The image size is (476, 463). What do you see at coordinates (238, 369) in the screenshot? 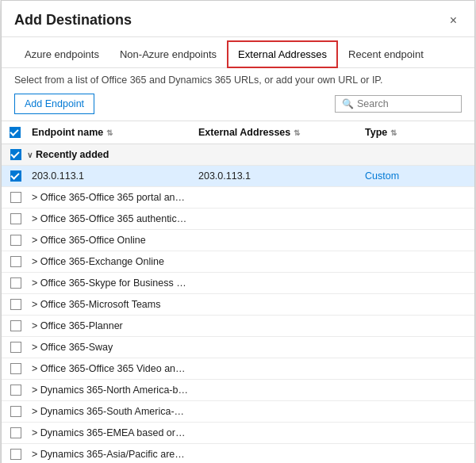
I see `table-row: > Office 365-Office 365 Video and Micr..…` at bounding box center [238, 369].